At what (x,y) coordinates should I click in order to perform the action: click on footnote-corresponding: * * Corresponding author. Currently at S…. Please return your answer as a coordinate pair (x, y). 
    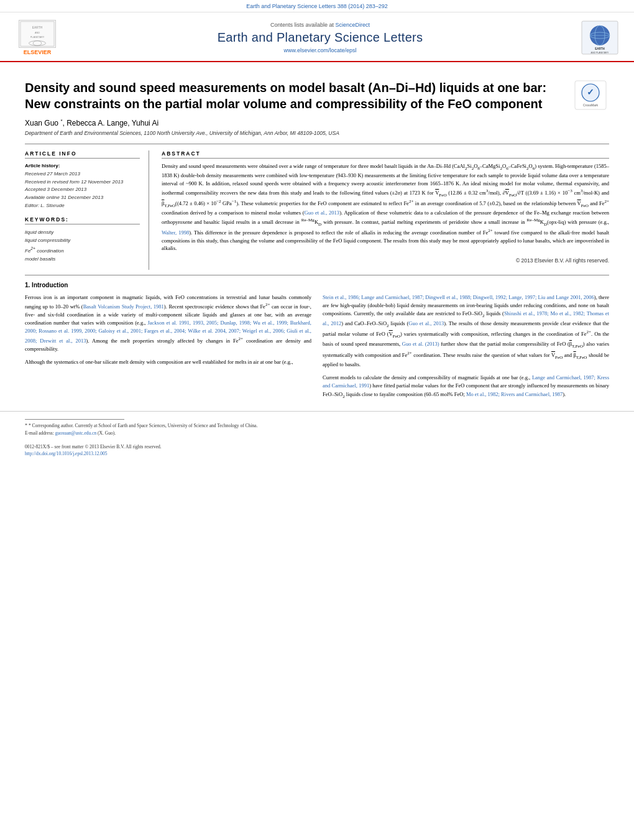
    Looking at the image, I should click on (317, 426).